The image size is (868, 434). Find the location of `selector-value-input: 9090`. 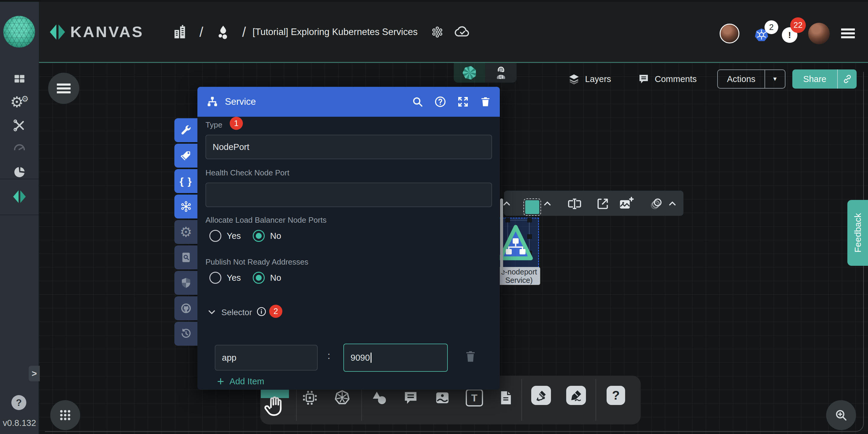

selector-value-input: 9090 is located at coordinates (396, 357).